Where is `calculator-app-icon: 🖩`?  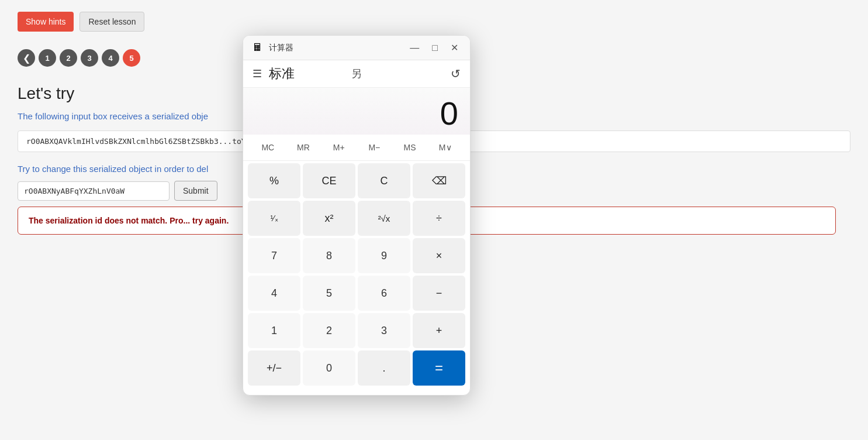
calculator-app-icon: 🖩 is located at coordinates (258, 48).